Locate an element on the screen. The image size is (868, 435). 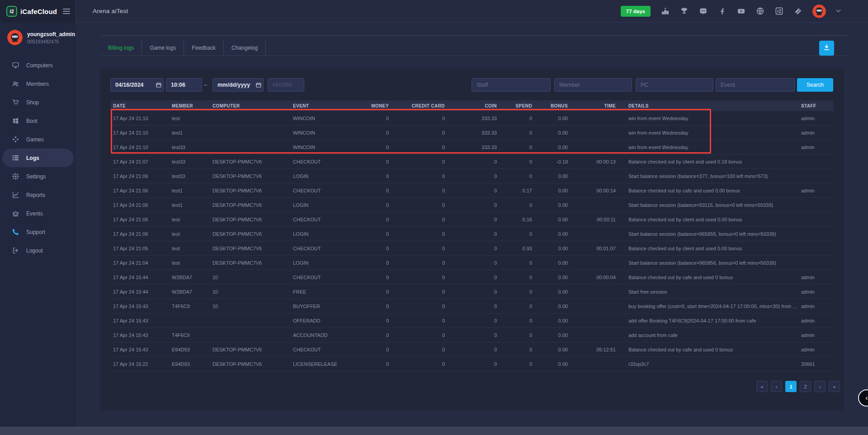
date-to-input is located at coordinates (238, 85).